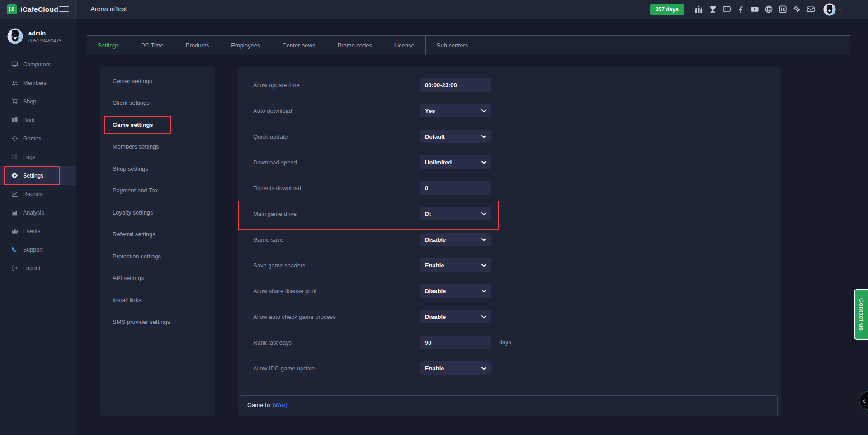  I want to click on settings-menu-item-label: Game settings, so click(133, 125).